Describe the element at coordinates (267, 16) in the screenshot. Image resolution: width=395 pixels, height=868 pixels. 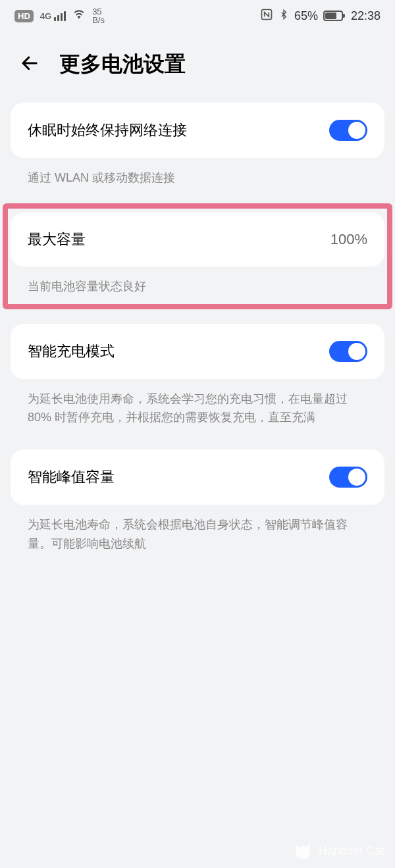
I see `nfc-icon` at that location.